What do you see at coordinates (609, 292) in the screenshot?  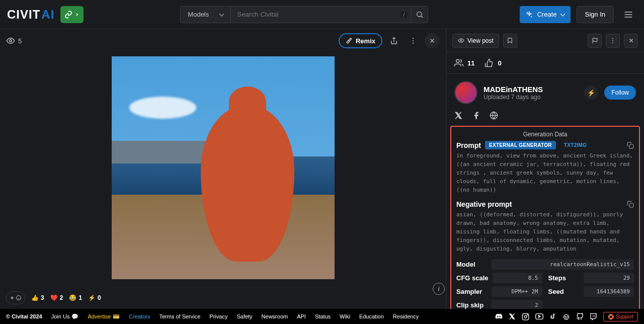 I see `param-seed-value: 1641364389` at bounding box center [609, 292].